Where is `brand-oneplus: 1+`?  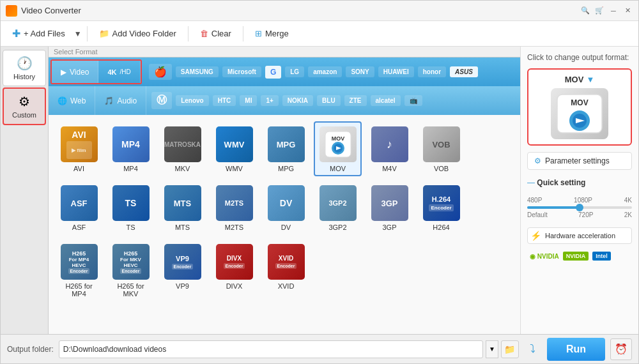 brand-oneplus: 1+ is located at coordinates (270, 101).